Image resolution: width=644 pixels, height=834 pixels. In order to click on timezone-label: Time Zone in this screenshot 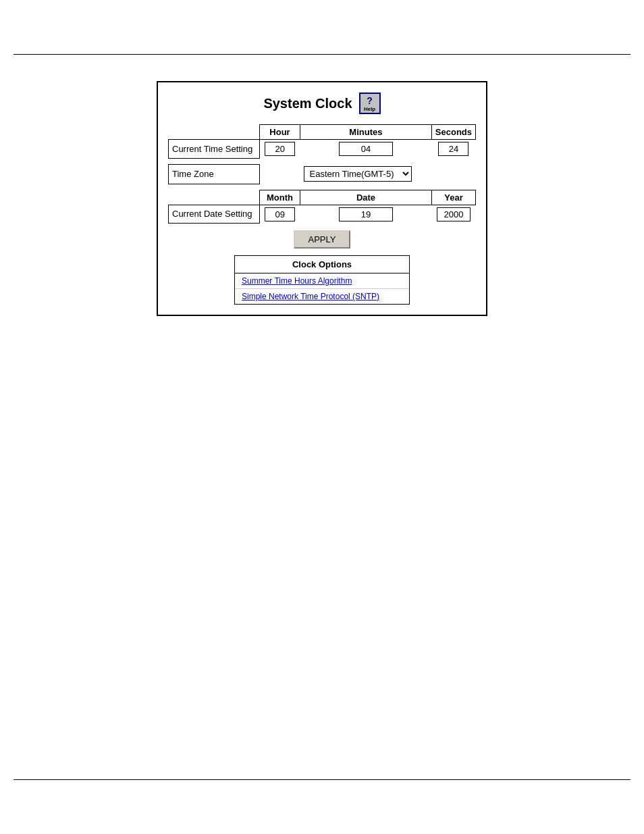, I will do `click(215, 174)`.